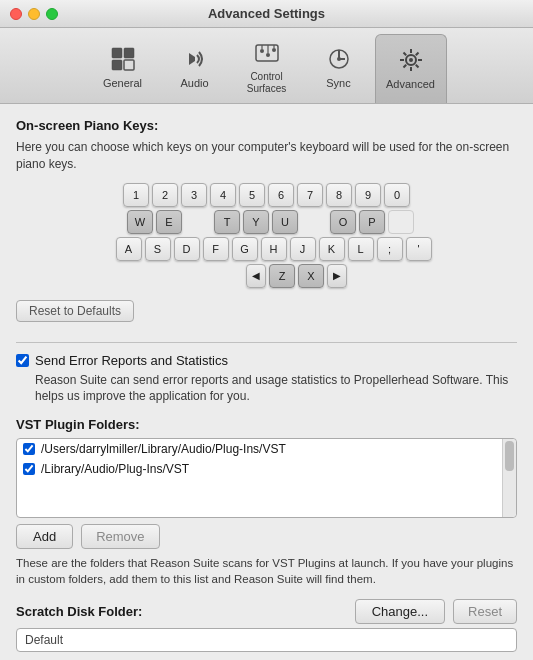 The height and width of the screenshot is (660, 533). Describe the element at coordinates (52, 14) in the screenshot. I see `maximize-button` at that location.